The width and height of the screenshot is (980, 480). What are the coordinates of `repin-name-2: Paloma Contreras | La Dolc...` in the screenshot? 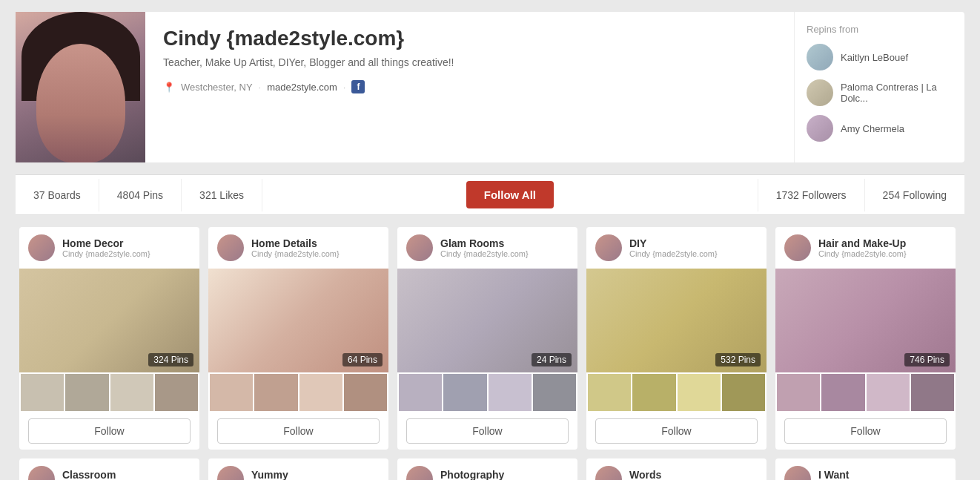 It's located at (897, 93).